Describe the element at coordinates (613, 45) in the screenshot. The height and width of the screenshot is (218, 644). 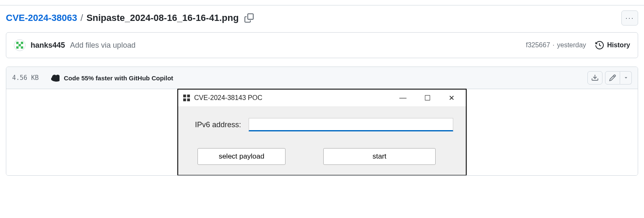
I see `history-button: History` at that location.